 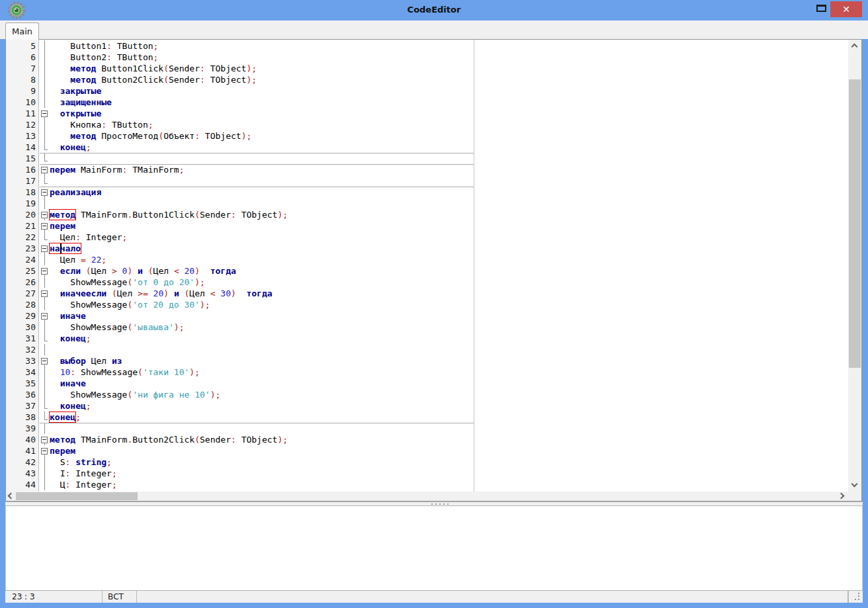 I want to click on splitter, so click(x=434, y=504).